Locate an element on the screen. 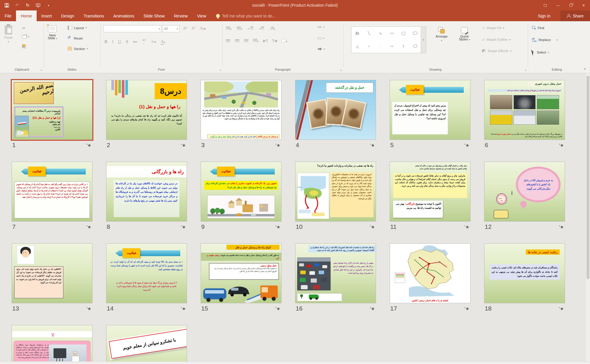 The height and width of the screenshot is (364, 590). line-spacing-button: ↕▾ is located at coordinates (272, 28).